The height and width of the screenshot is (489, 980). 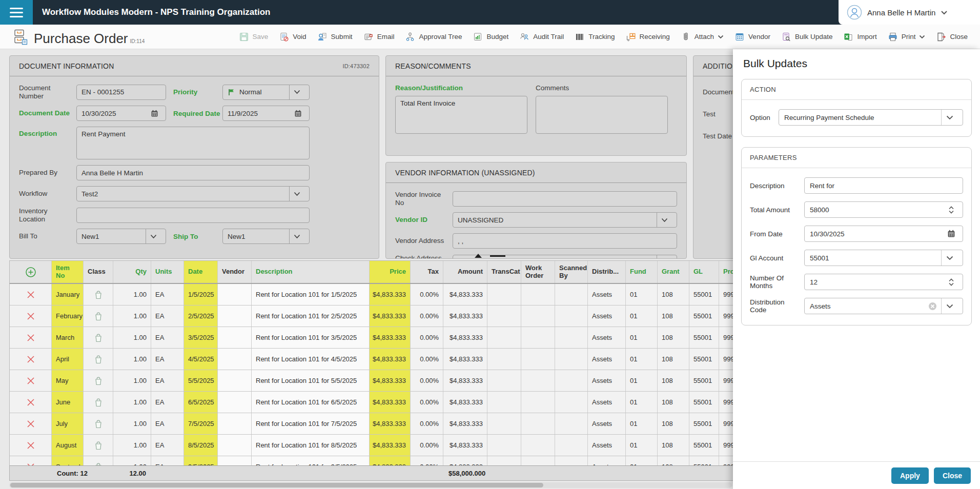 I want to click on document-date-input: 10/30/2025, so click(x=121, y=113).